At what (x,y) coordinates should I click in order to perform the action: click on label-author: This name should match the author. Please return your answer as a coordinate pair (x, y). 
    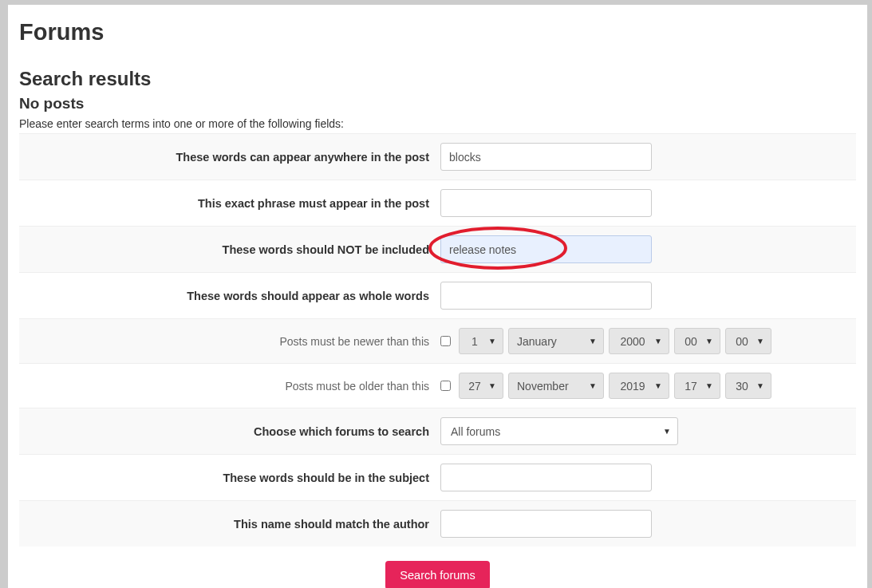
    Looking at the image, I should click on (233, 524).